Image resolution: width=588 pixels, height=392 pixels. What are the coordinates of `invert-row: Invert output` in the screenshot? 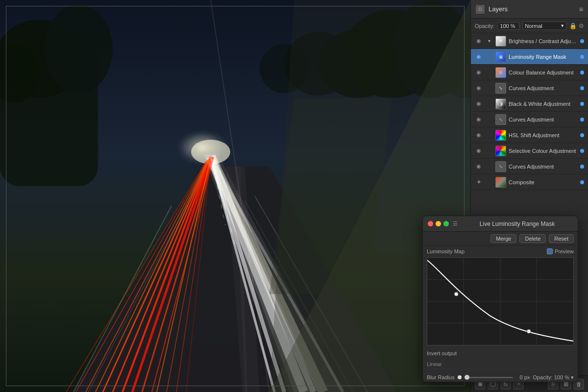 It's located at (500, 353).